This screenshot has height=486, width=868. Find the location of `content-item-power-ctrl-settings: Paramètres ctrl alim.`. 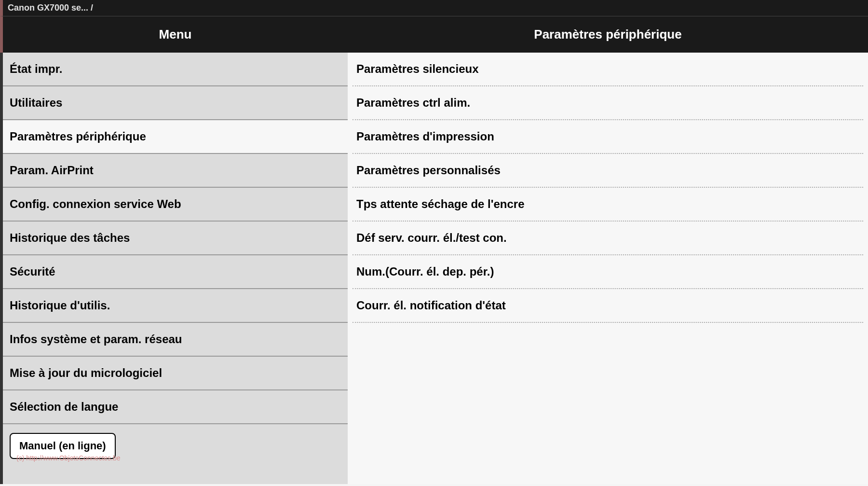

content-item-power-ctrl-settings: Paramètres ctrl alim. is located at coordinates (608, 103).